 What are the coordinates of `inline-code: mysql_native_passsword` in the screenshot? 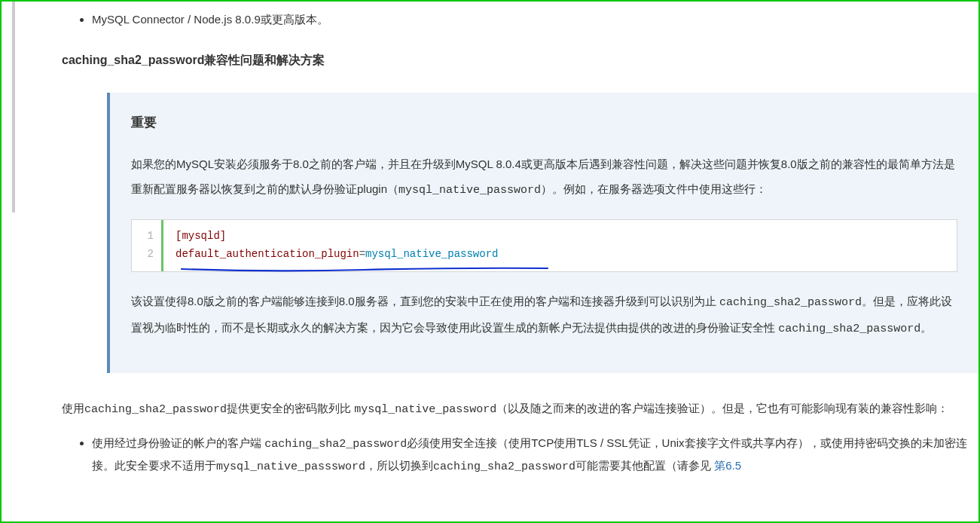 It's located at (291, 467).